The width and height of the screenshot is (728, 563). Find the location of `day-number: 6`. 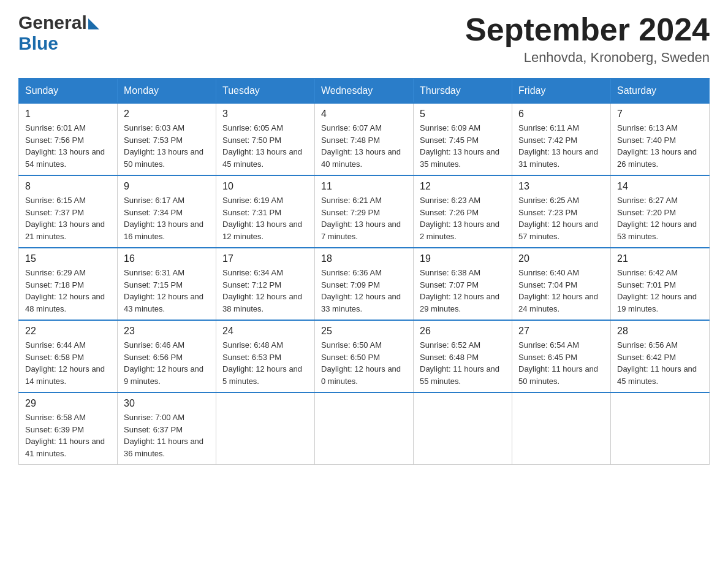

day-number: 6 is located at coordinates (561, 114).